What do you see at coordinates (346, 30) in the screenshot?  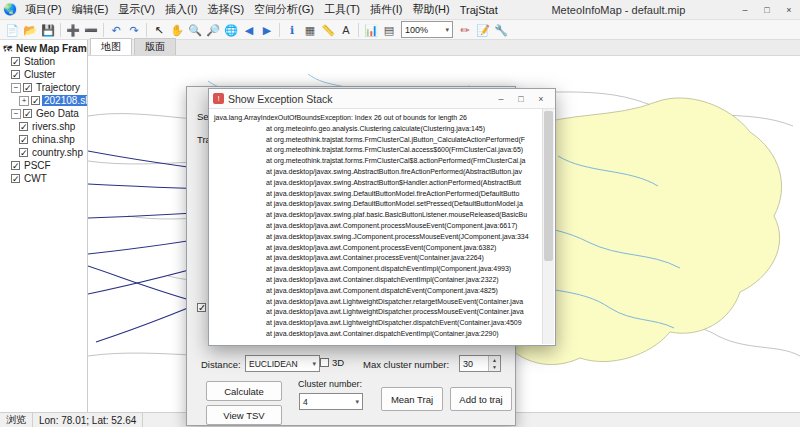 I see `label-icon: A` at bounding box center [346, 30].